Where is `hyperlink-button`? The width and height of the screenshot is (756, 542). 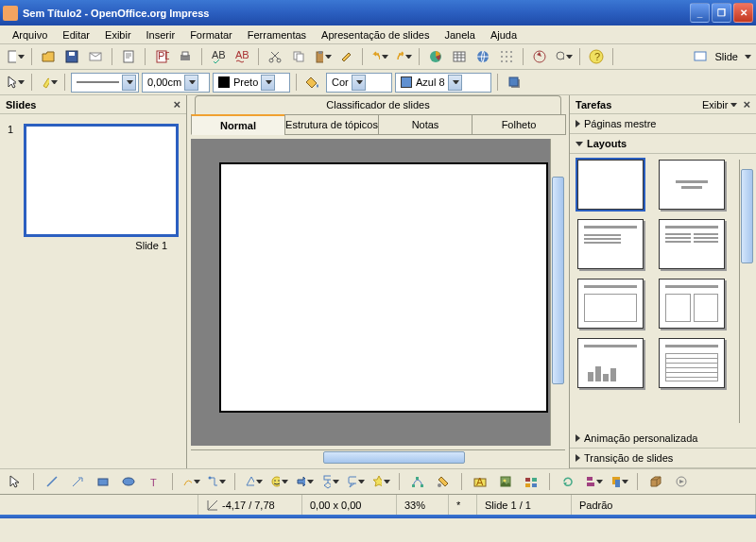
hyperlink-button is located at coordinates (483, 57).